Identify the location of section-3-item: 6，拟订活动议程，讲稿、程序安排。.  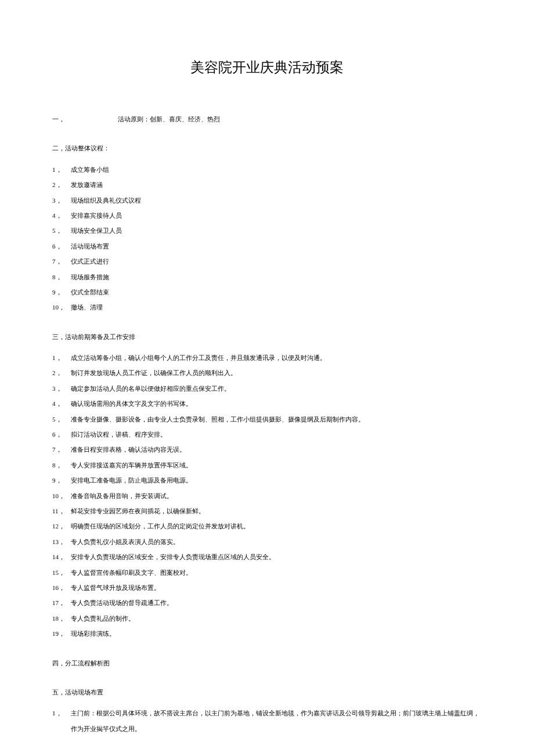
(267, 434).